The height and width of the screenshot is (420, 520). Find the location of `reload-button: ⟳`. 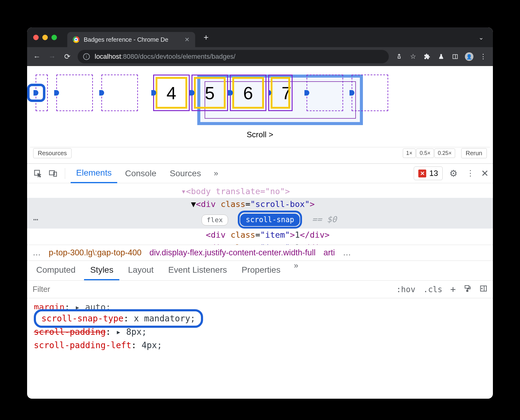

reload-button: ⟳ is located at coordinates (67, 57).